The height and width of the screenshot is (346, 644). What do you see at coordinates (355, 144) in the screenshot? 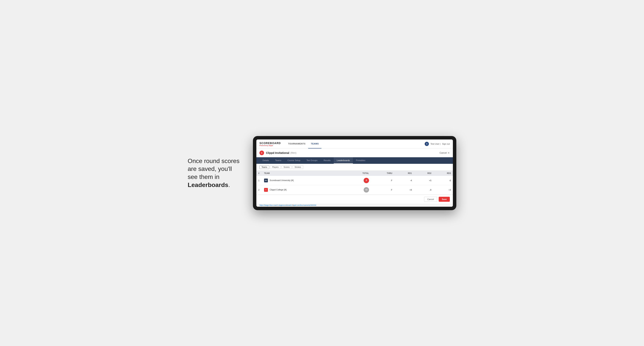
I see `nav-links: TOURNAMENTS TEAMS` at bounding box center [355, 144].